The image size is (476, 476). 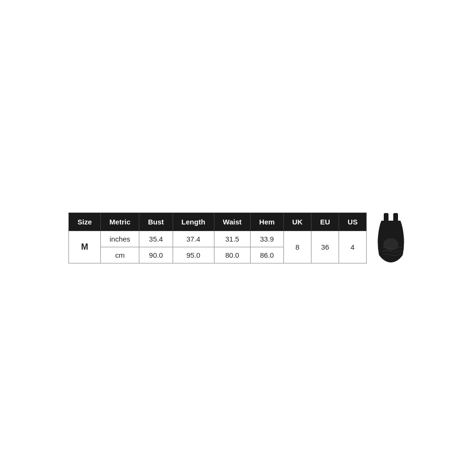 What do you see at coordinates (298, 222) in the screenshot?
I see `header-uk: UK` at bounding box center [298, 222].